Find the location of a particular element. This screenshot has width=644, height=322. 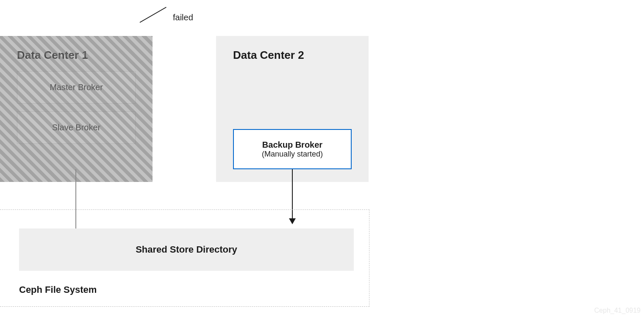

watermark-label: Ceph_41_0919 is located at coordinates (618, 311).